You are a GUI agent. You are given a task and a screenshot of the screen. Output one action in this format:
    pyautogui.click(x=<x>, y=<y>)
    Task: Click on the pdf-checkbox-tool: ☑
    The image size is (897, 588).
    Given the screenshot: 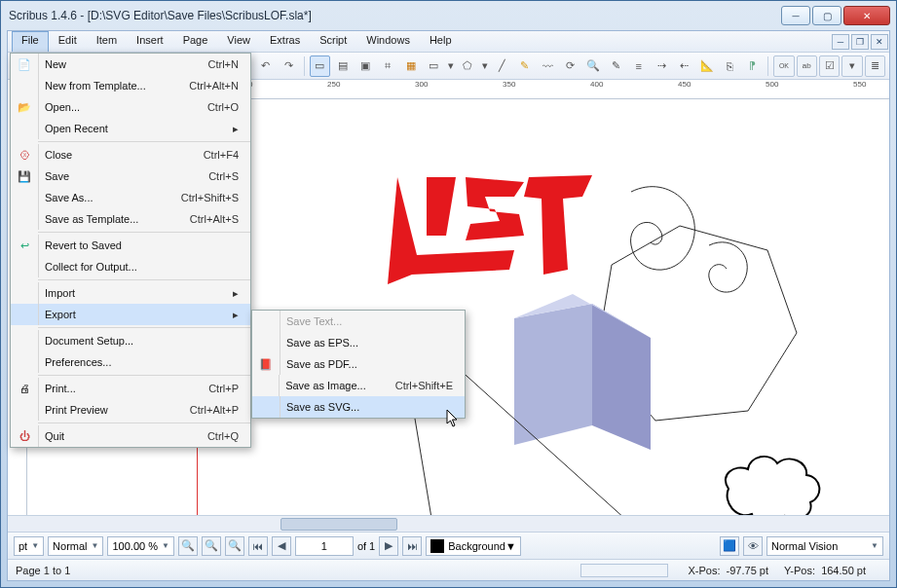 What is the action you would take?
    pyautogui.click(x=830, y=66)
    